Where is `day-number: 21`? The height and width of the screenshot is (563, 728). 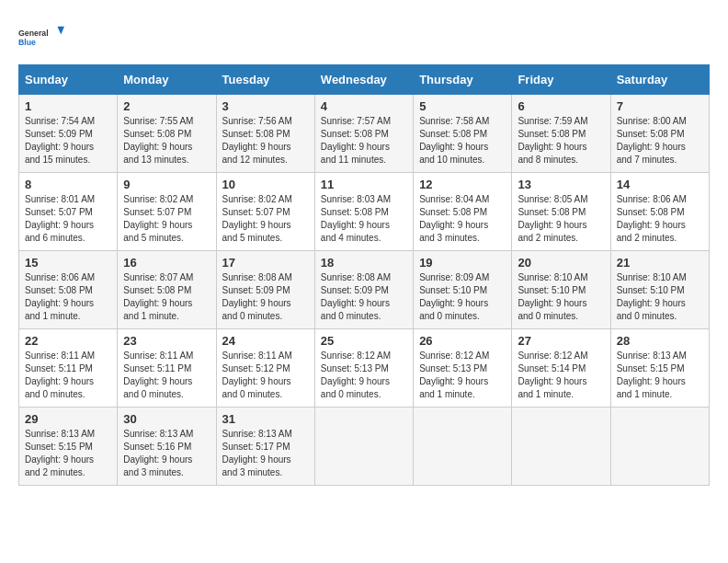
day-number: 21 is located at coordinates (660, 263).